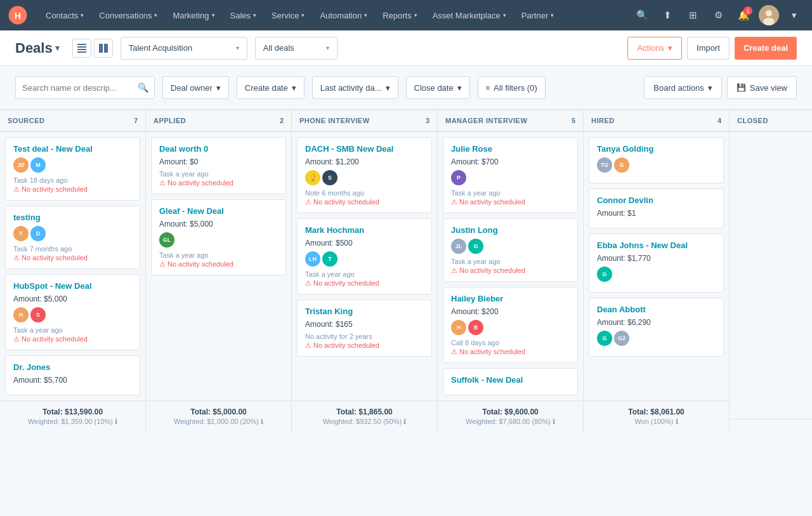  Describe the element at coordinates (364, 231) in the screenshot. I see `card-title: Mark Hochman` at that location.